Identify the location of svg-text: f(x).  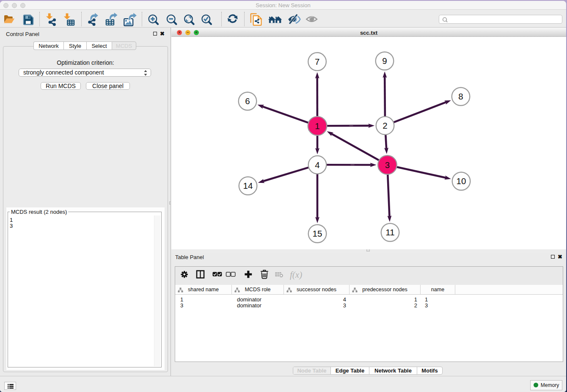
(296, 275).